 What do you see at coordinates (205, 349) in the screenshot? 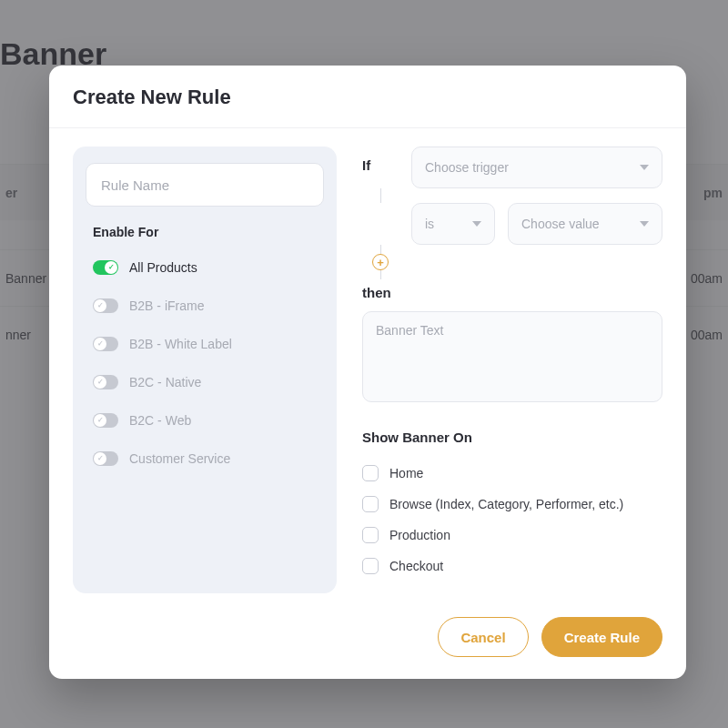
I see `enable-for-group: Enable For ✓ All Products ✓ B2B - iFrame…` at bounding box center [205, 349].